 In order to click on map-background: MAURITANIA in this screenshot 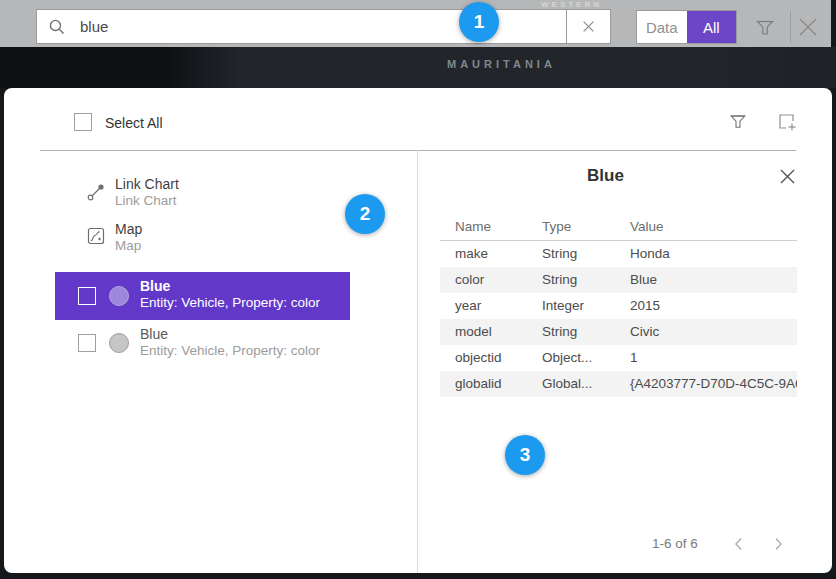, I will do `click(418, 68)`.